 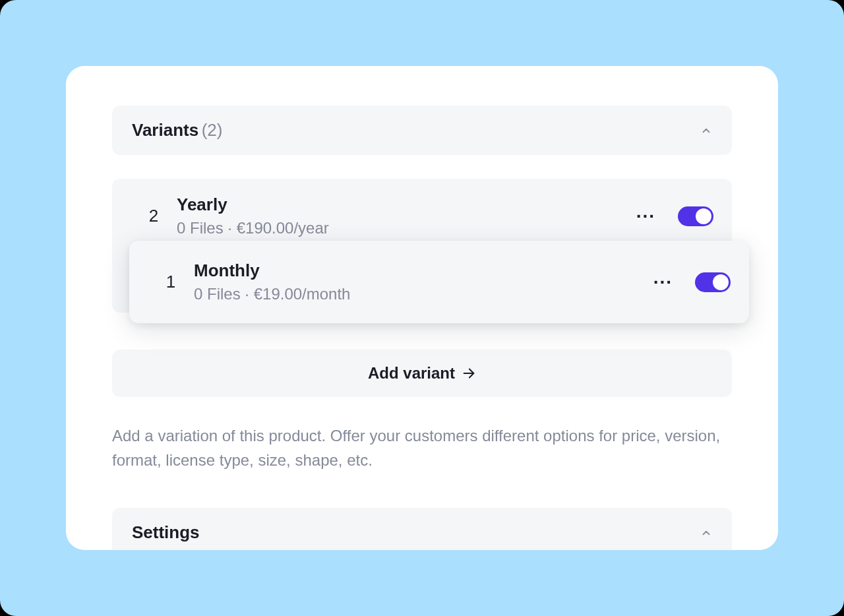 I want to click on variant-row-yearly: 2 Yearly 0 Files · €190.00/year ···, so click(x=422, y=208).